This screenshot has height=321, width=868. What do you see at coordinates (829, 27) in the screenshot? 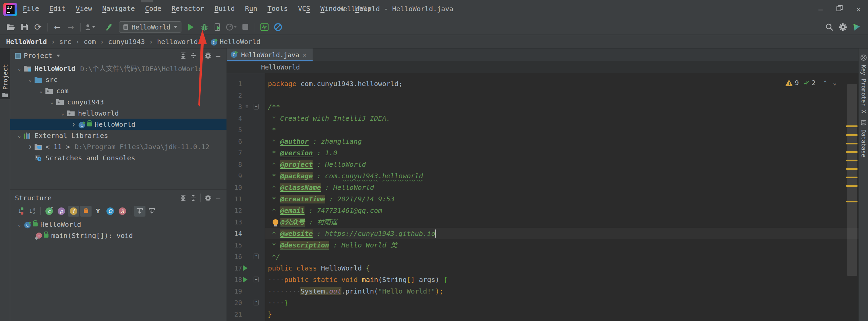
I see `search-everywhere-icon` at bounding box center [829, 27].